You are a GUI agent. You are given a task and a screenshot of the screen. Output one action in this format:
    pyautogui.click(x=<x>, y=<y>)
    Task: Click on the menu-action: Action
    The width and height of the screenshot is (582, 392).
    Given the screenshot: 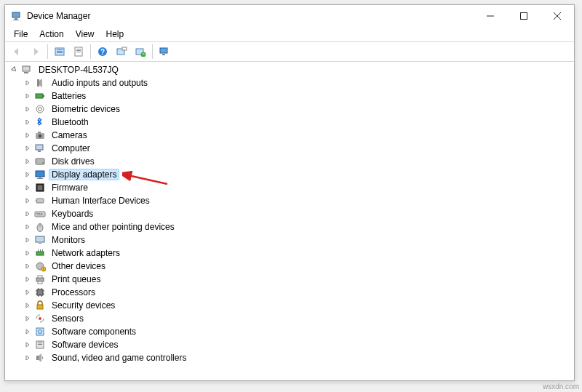 What is the action you would take?
    pyautogui.click(x=51, y=34)
    